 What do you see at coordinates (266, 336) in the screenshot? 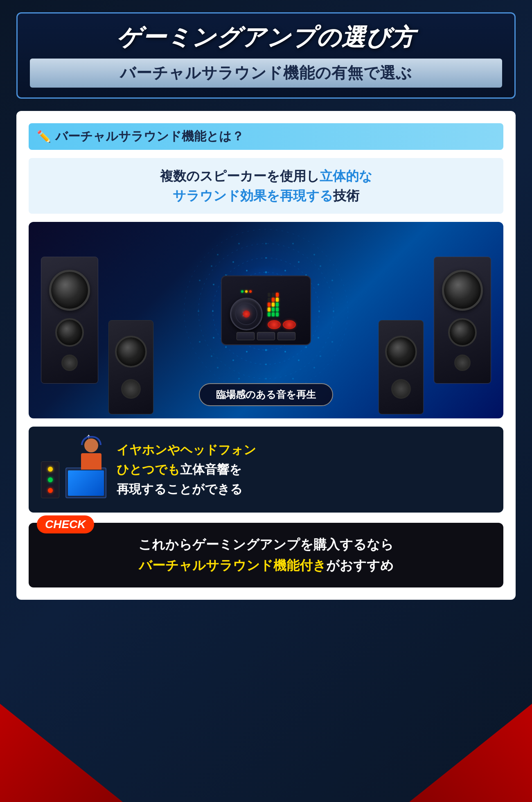
I see `mixer-bottom-btns` at bounding box center [266, 336].